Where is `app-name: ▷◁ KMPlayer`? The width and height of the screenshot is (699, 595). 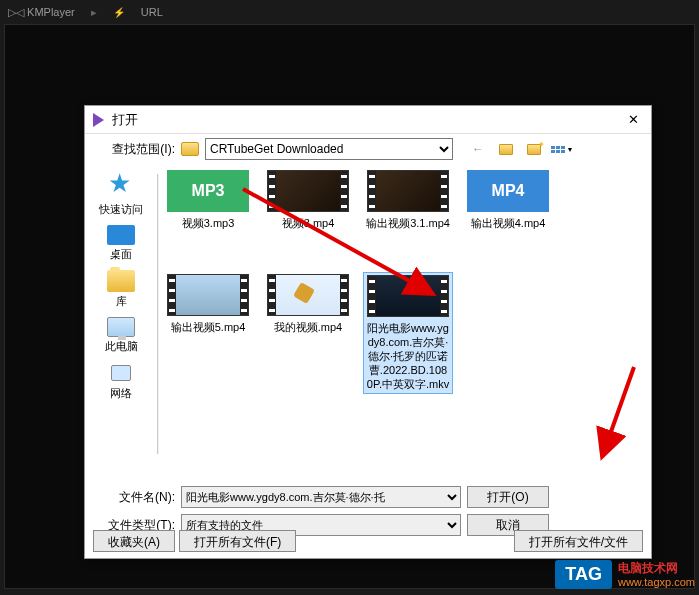
app-name: ▷◁ KMPlayer is located at coordinates (42, 12).